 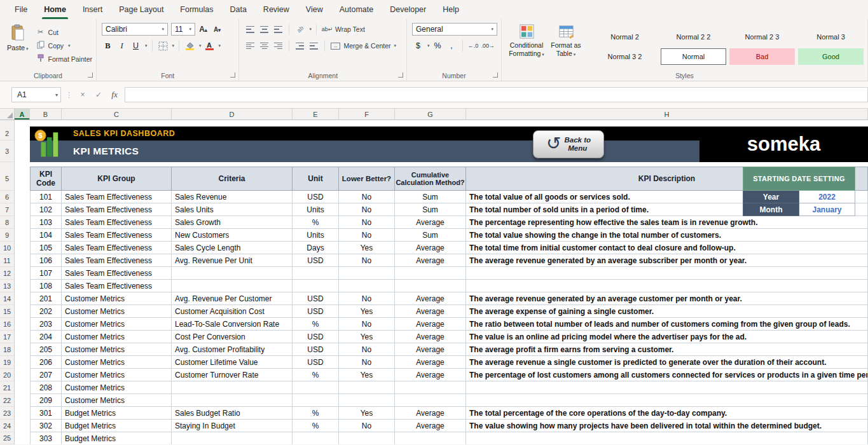 I want to click on middle-align-button, so click(x=265, y=29).